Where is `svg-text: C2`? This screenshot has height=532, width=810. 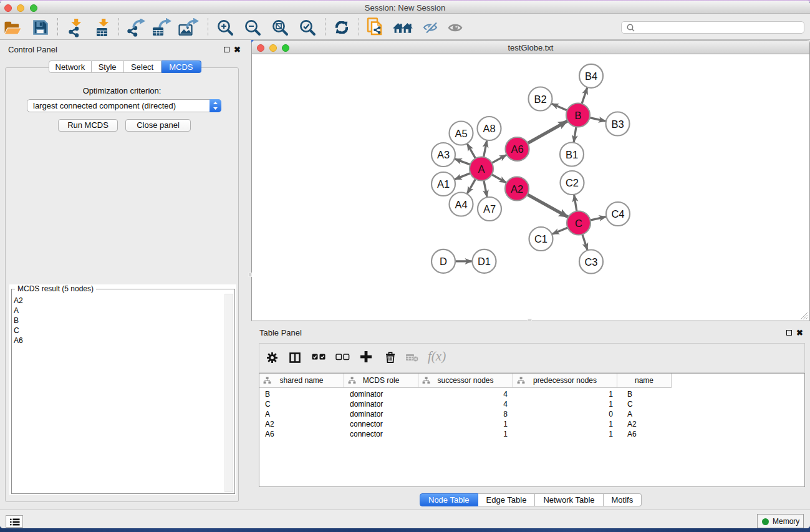 svg-text: C2 is located at coordinates (571, 183).